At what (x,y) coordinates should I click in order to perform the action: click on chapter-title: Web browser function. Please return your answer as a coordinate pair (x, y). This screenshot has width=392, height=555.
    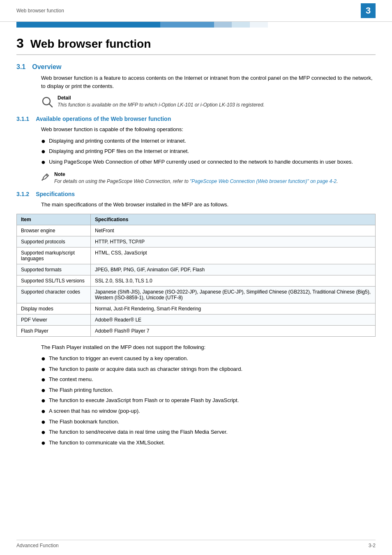
    Looking at the image, I should click on (91, 44).